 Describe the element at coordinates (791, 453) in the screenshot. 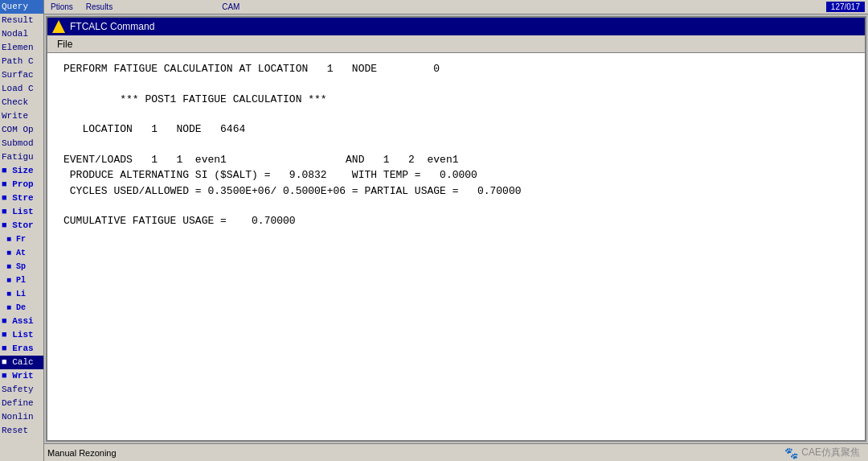

I see `watermark-icon: 🐾` at that location.